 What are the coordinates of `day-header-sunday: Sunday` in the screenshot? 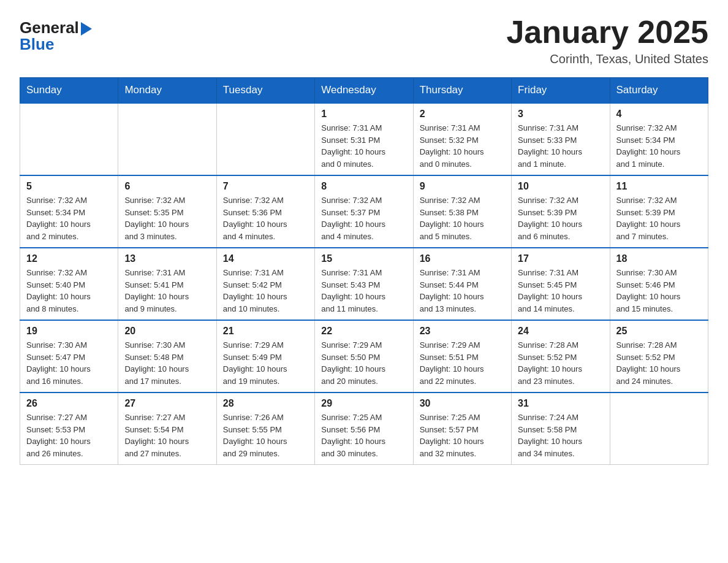 It's located at (69, 91).